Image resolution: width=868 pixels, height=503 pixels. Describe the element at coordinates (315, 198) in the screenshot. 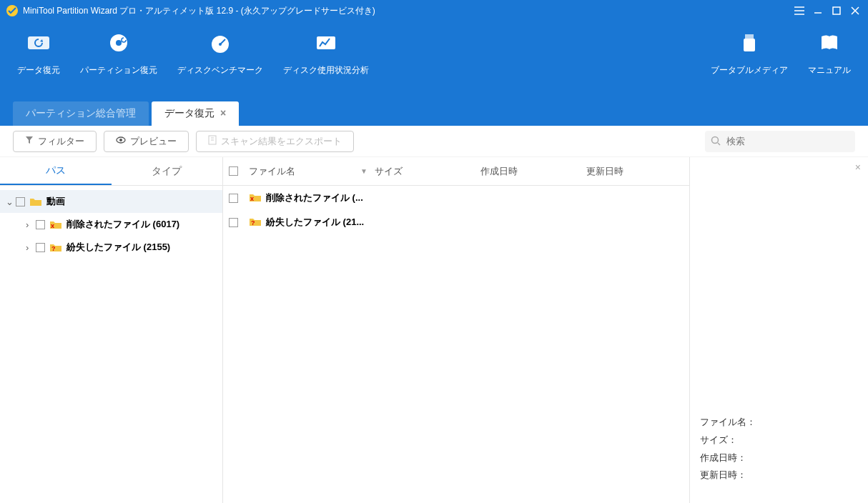

I see `cell-filename: 削除されたファイル (...` at that location.